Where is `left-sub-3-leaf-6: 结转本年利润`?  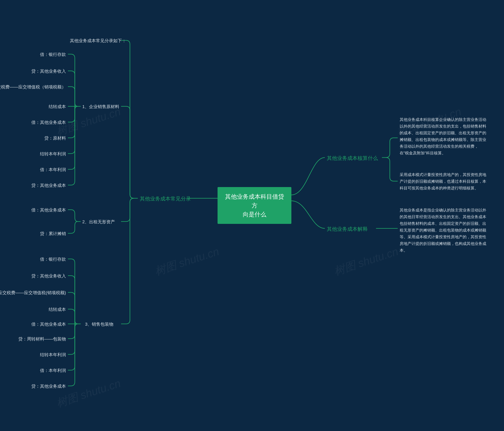 left-sub-3-leaf-6: 结转本年利润 is located at coordinates (53, 355).